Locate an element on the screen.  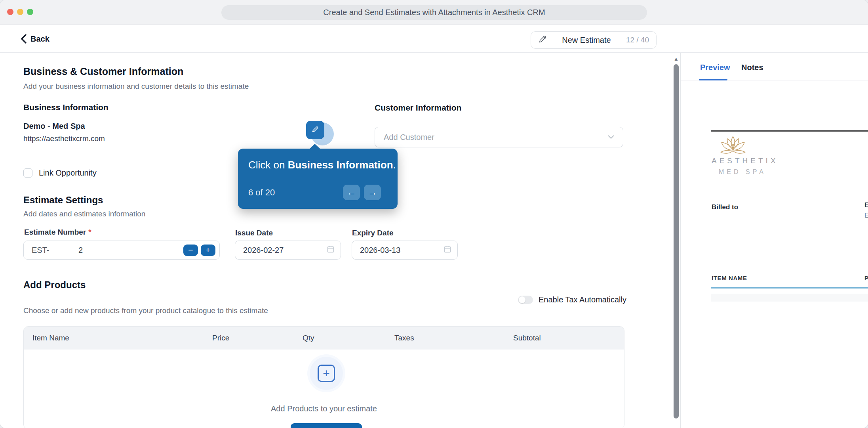
arrow-left-icon: ← is located at coordinates (352, 193).